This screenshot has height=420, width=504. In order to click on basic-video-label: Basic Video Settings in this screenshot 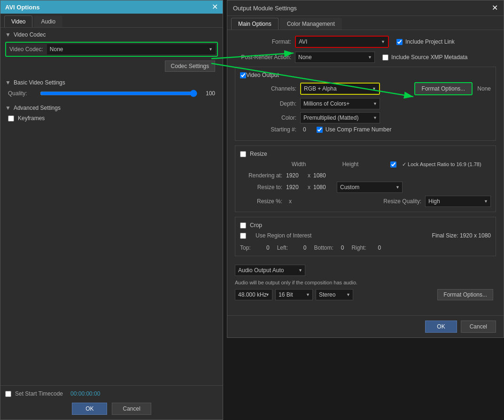, I will do `click(39, 83)`.